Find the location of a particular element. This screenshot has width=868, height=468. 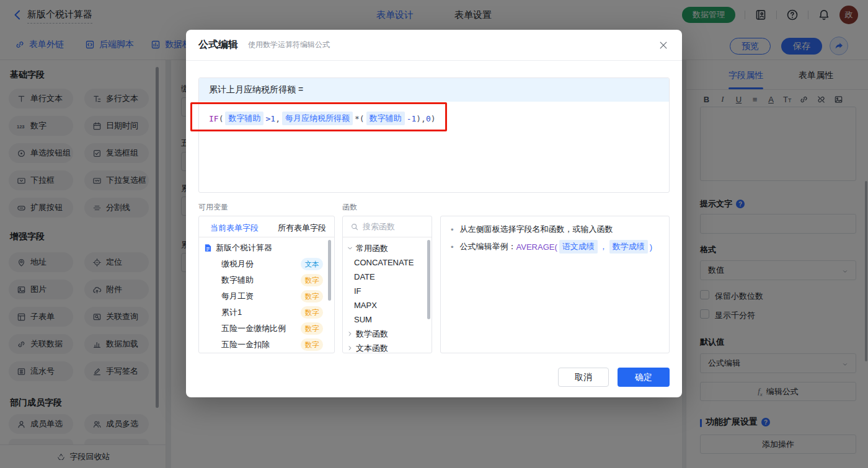

variables-tabs: 当前表单字段 所有表单字段 is located at coordinates (267, 227).